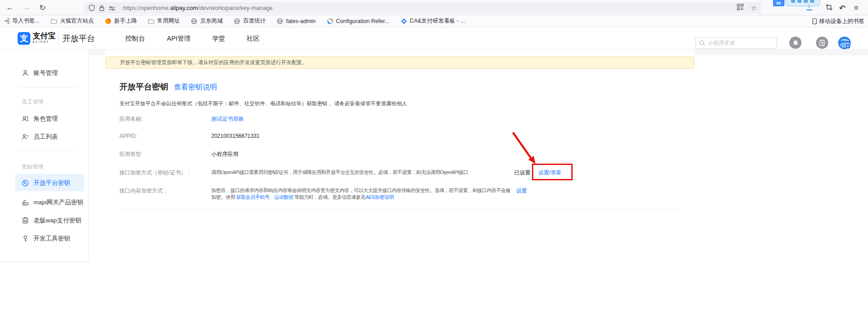  What do you see at coordinates (207, 21) in the screenshot?
I see `bookmark-item: 京东商城` at bounding box center [207, 21].